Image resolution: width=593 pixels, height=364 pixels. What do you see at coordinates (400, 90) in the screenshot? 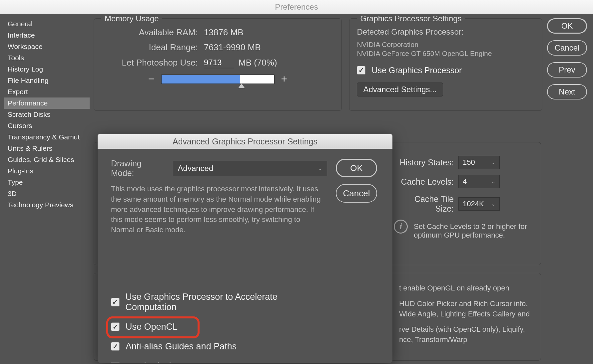
I see `advanced-settings-button: Advanced Settings...` at bounding box center [400, 90].